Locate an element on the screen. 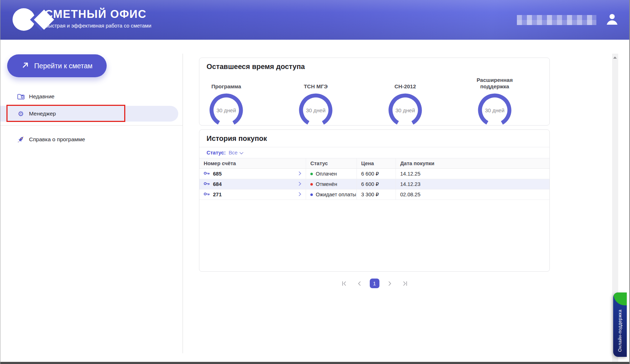 This screenshot has width=630, height=364. sidebar-item-recent: Недавние is located at coordinates (89, 97).